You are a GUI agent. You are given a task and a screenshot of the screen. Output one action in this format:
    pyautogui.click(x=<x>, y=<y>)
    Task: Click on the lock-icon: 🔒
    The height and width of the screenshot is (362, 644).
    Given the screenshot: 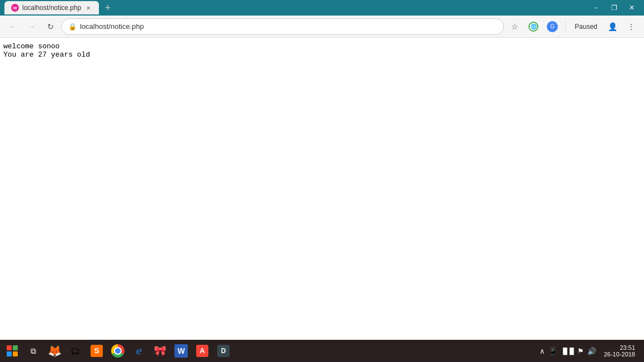 What is the action you would take?
    pyautogui.click(x=72, y=27)
    